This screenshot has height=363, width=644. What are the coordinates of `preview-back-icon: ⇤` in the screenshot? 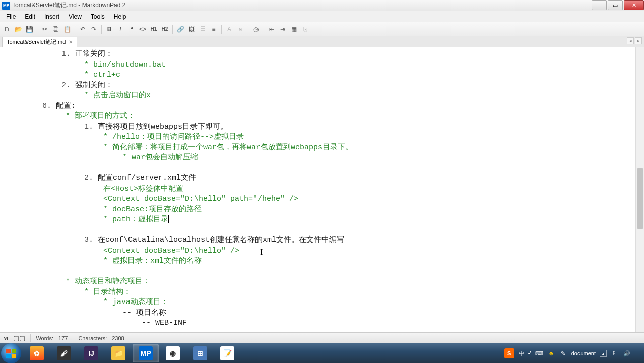 It's located at (272, 29).